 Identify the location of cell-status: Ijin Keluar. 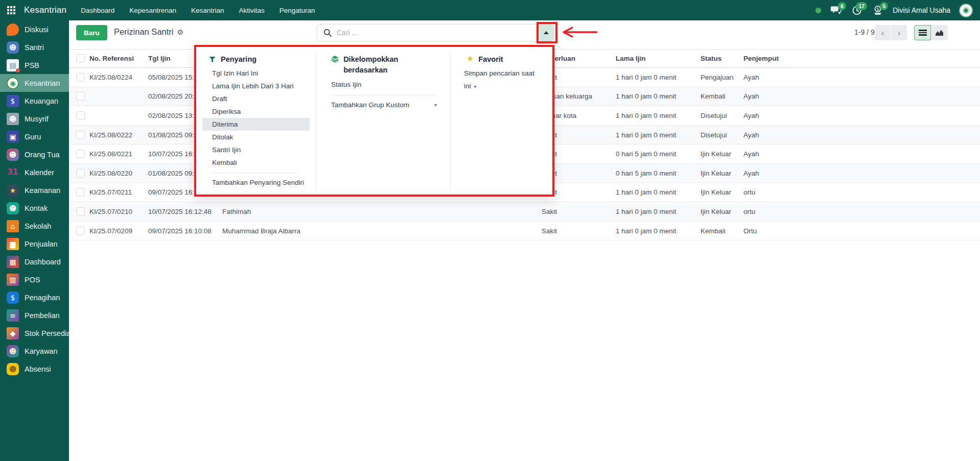
(722, 211).